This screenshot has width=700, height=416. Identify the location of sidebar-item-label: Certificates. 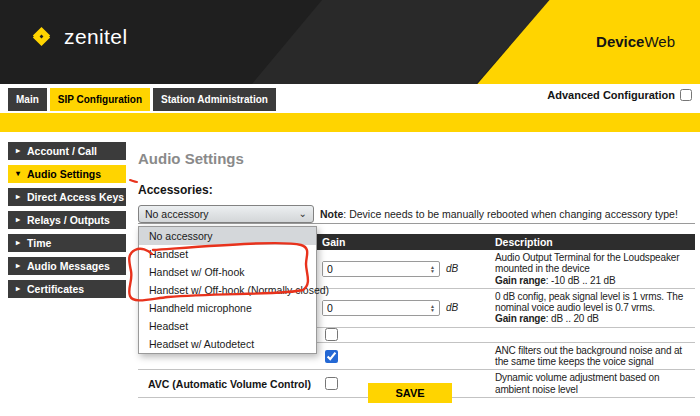
(56, 289).